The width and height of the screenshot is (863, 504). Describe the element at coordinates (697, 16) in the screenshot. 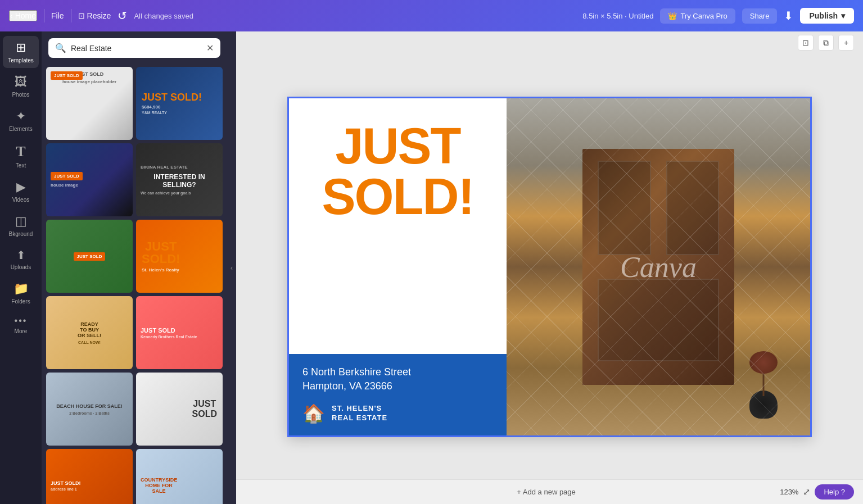

I see `try-pro-button: 👑 Try Canva Pro` at that location.